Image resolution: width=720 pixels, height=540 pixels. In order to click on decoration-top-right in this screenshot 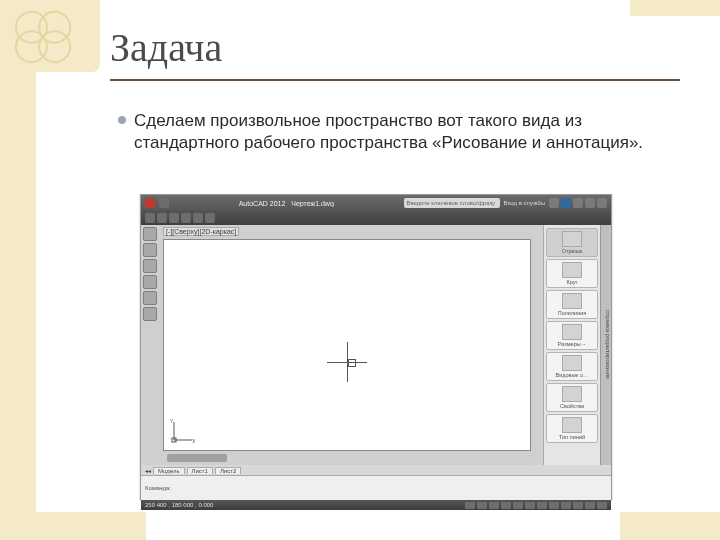, I will do `click(675, 8)`.